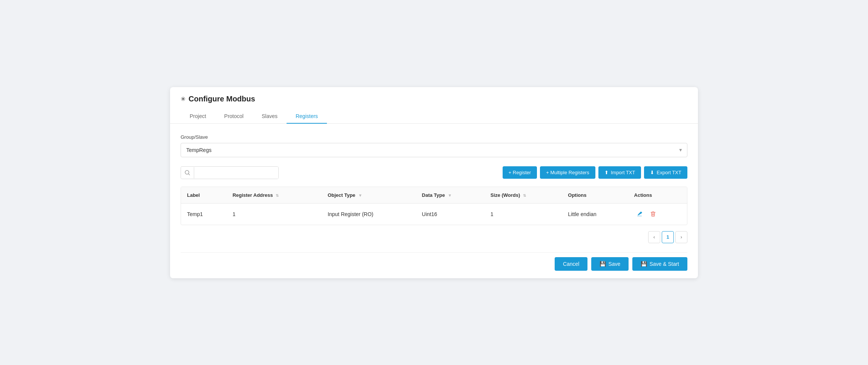  I want to click on next-page-button: ›, so click(681, 237).